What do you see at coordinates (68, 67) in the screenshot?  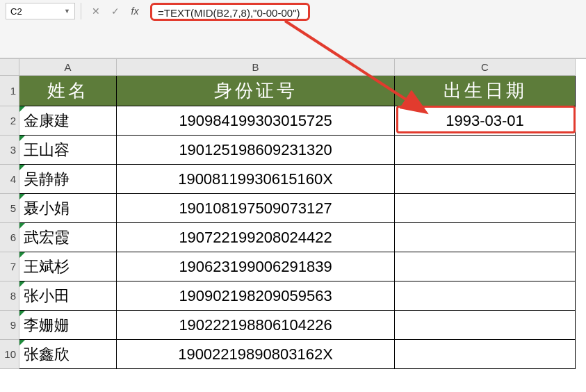 I see `col-header-A: A` at bounding box center [68, 67].